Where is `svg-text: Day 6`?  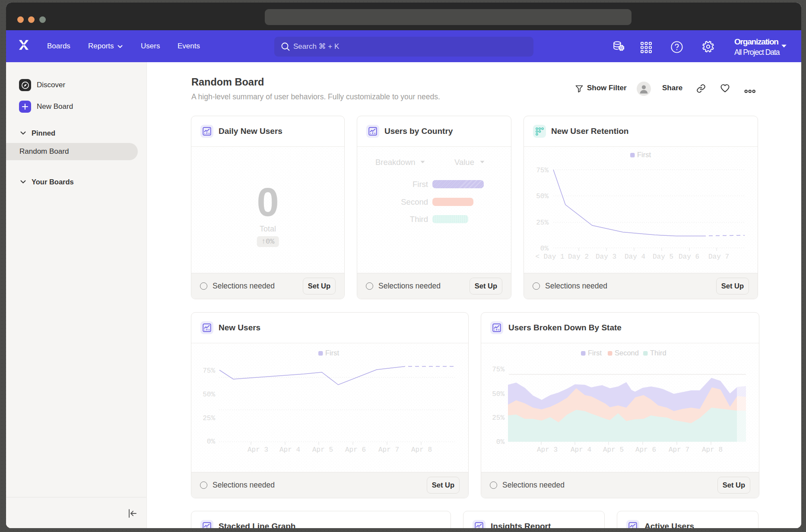 svg-text: Day 6 is located at coordinates (689, 257).